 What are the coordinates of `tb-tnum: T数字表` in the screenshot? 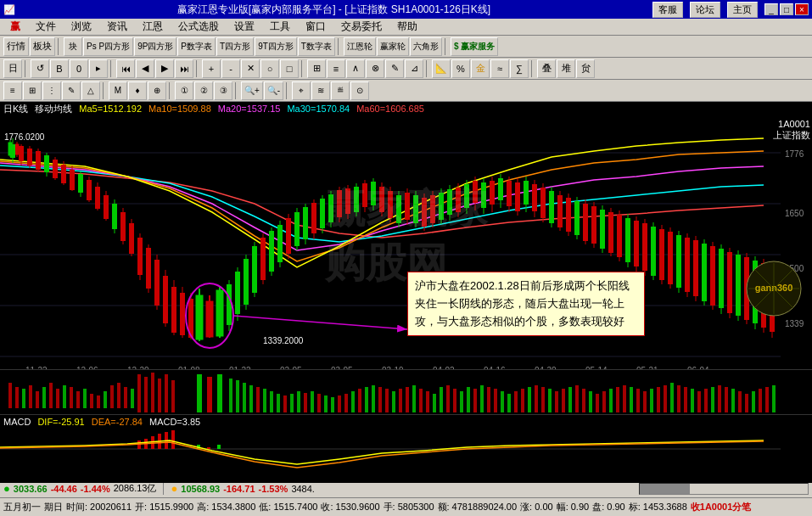 It's located at (316, 47).